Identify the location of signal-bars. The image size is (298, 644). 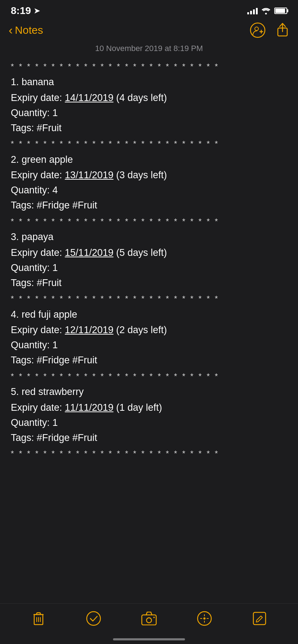
(253, 11).